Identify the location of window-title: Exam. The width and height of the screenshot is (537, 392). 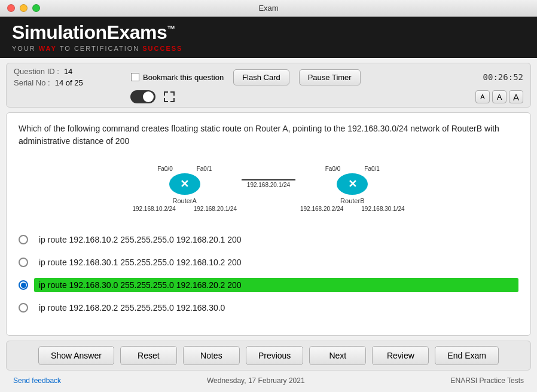
(268, 8).